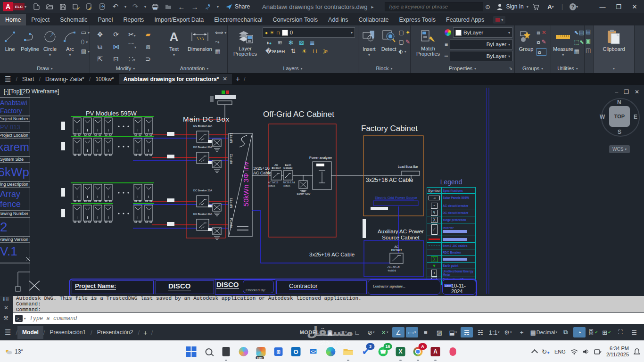 The image size is (644, 362). What do you see at coordinates (116, 7) in the screenshot?
I see `undo-icon: ↶` at bounding box center [116, 7].